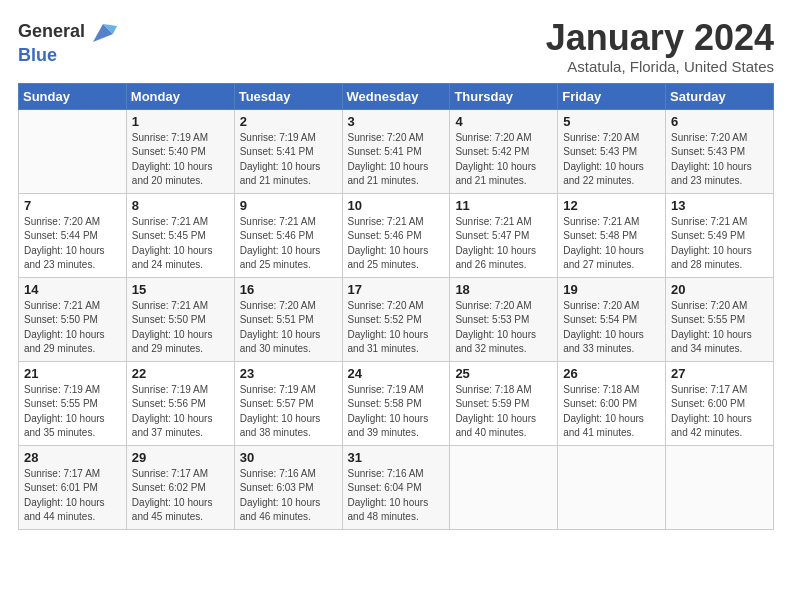 This screenshot has width=792, height=612. I want to click on day-info: Sunrise: 7:21 AMSunset: 5:48 PMDaylight:…, so click(612, 244).